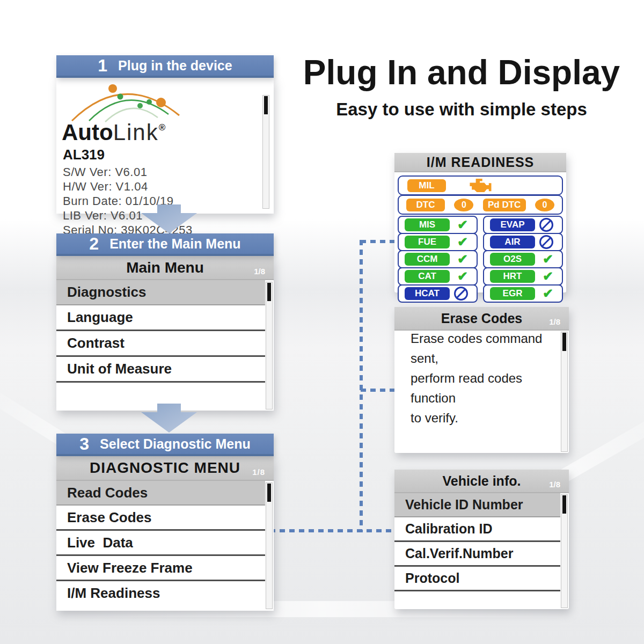 The image size is (644, 644). I want to click on erase-codes-scrollbar-thumb, so click(565, 342).